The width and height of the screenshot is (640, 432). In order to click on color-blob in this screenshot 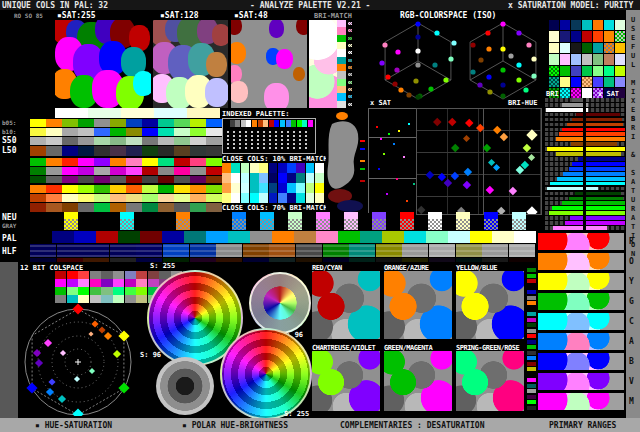, I will do `click(216, 92)`.